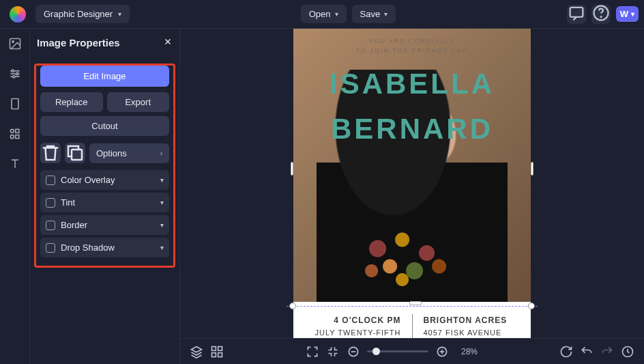 This screenshot has width=644, height=364. Describe the element at coordinates (104, 126) in the screenshot. I see `cutout-label: Cutout` at that location.